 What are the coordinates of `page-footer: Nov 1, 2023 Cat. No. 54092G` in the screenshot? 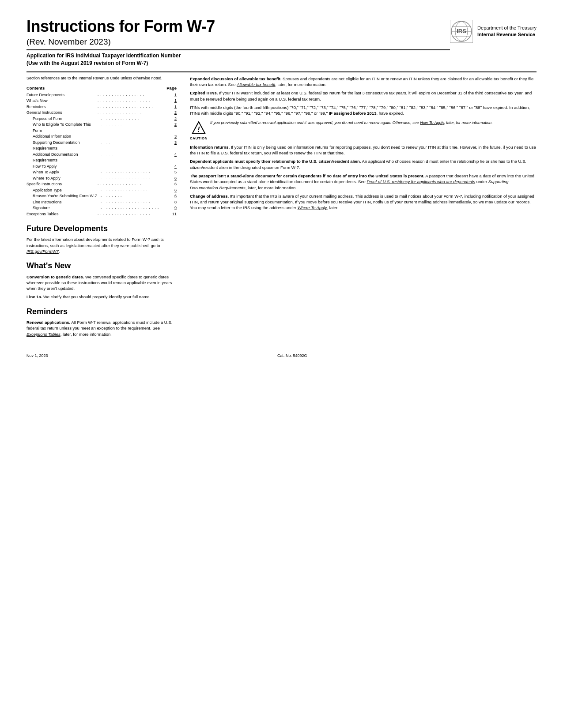 It's located at (282, 356).